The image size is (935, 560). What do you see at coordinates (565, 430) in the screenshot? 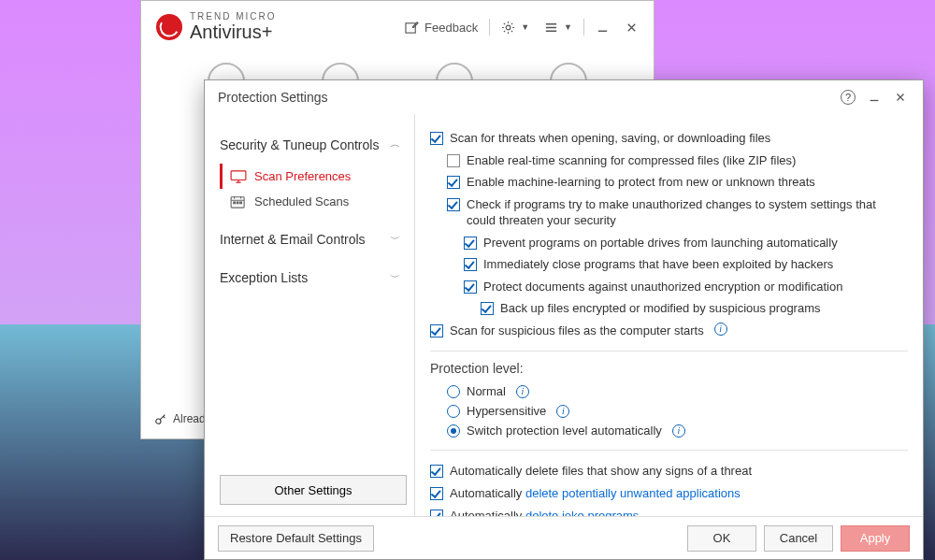
I see `radio-label: Switch protection level automatically` at bounding box center [565, 430].